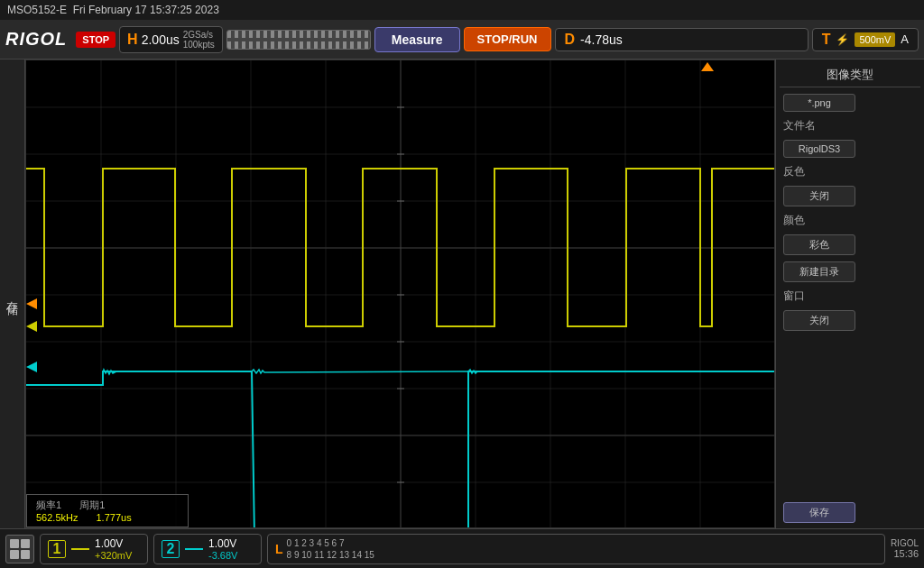  Describe the element at coordinates (819, 272) in the screenshot. I see `new-dir-btn: 新建目录` at that location.